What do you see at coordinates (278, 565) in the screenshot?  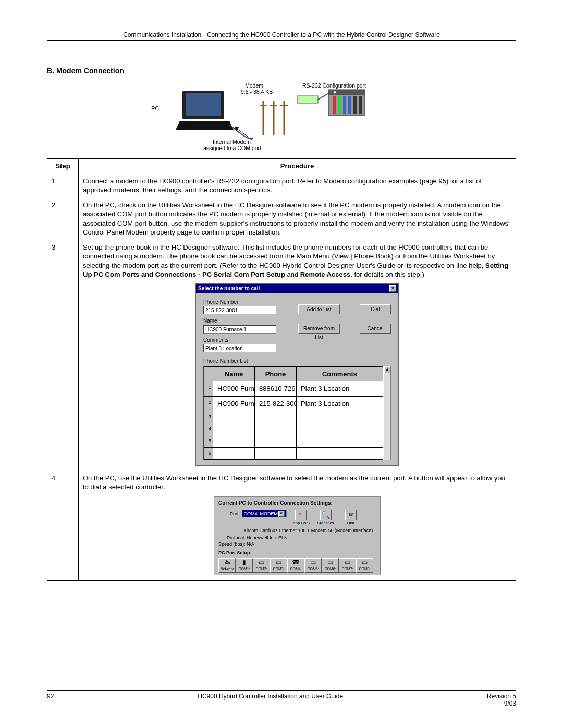 I see `port-button: ▭COM3:` at bounding box center [278, 565].